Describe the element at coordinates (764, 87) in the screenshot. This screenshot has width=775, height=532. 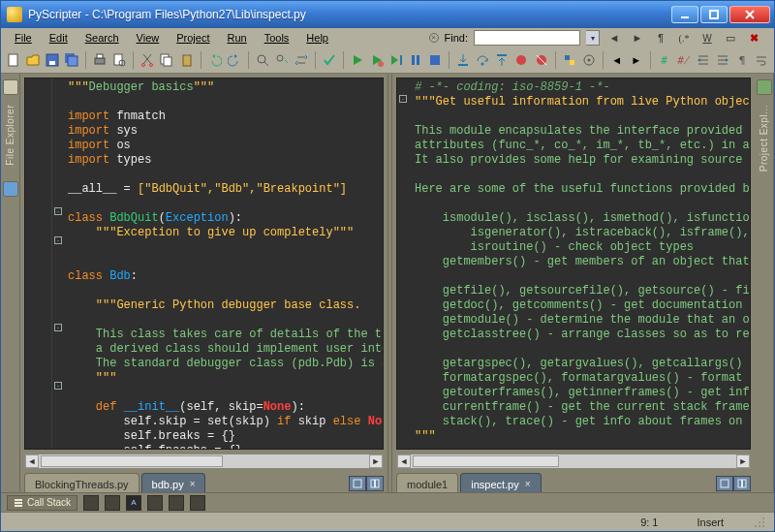
I see `project-explorer-toggle-icon` at that location.